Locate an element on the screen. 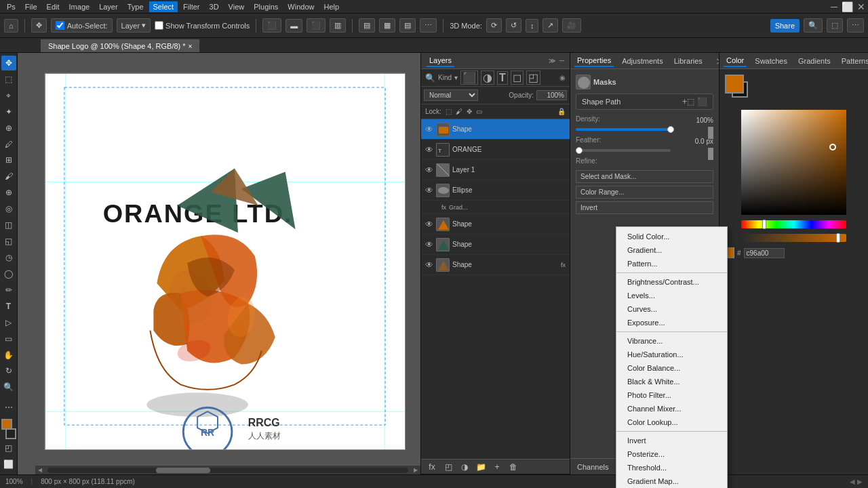 This screenshot has width=868, height=488. layer-item: 👁 Ellipse is located at coordinates (495, 190).